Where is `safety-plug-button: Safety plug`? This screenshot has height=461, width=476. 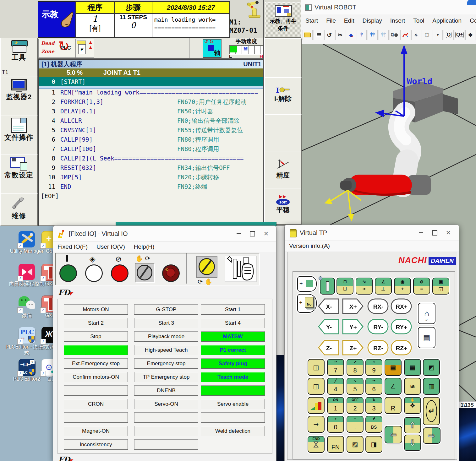 safety-plug-button: Safety plug is located at coordinates (233, 364).